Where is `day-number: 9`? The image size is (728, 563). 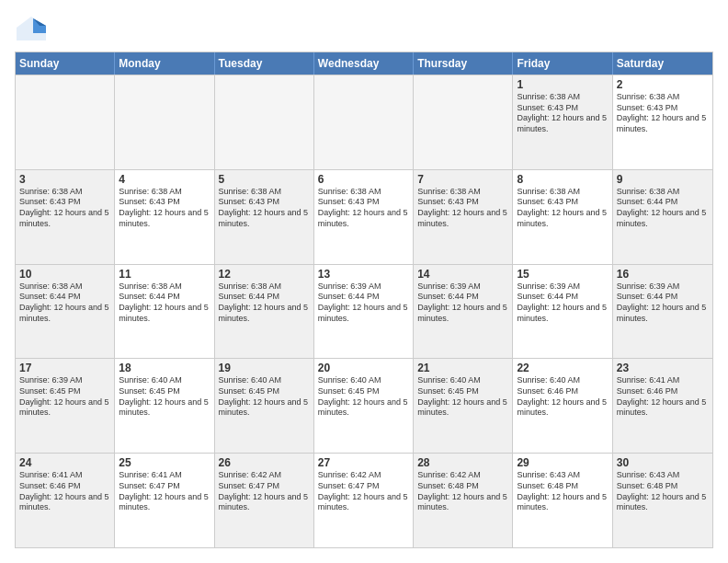
day-number: 9 is located at coordinates (663, 179).